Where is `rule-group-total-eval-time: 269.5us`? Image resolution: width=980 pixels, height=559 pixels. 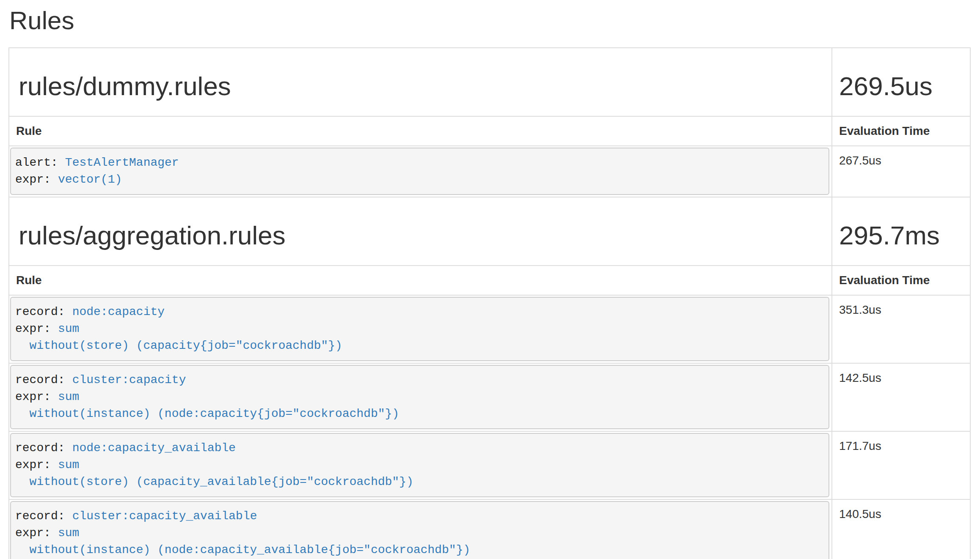 rule-group-total-eval-time: 269.5us is located at coordinates (901, 86).